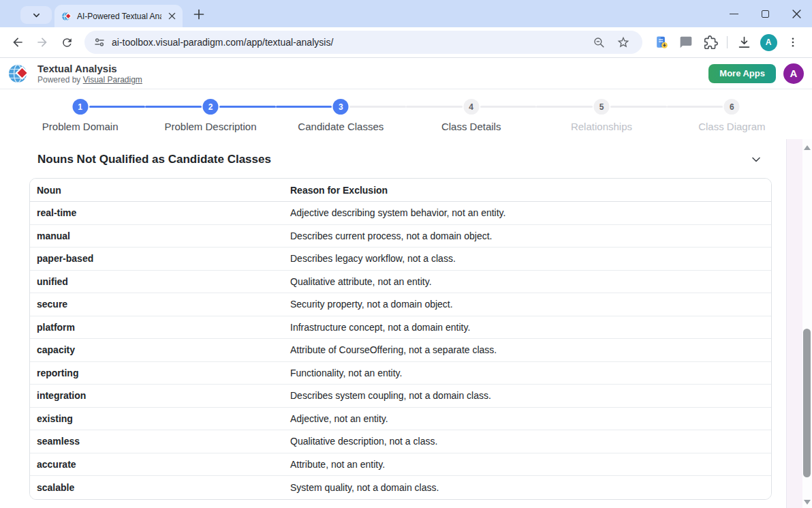 Image resolution: width=812 pixels, height=508 pixels. Describe the element at coordinates (157, 213) in the screenshot. I see `noun-cell: real-time` at that location.